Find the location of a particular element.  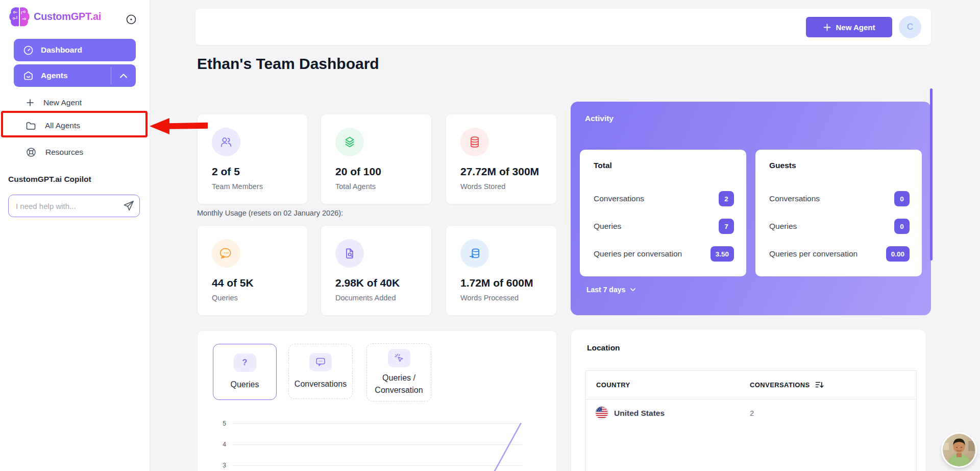

sidebar-item-dashboard: Dashboard is located at coordinates (75, 50).